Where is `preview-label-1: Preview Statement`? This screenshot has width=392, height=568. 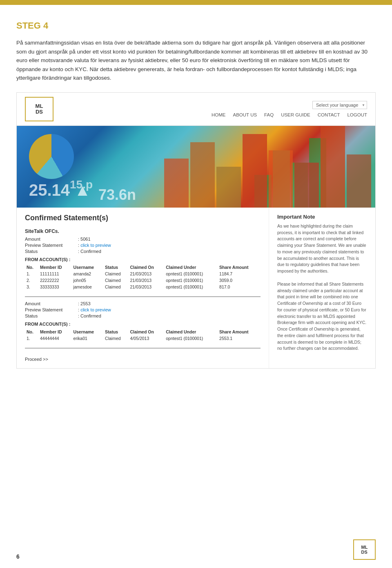
preview-label-1: Preview Statement is located at coordinates (51, 245).